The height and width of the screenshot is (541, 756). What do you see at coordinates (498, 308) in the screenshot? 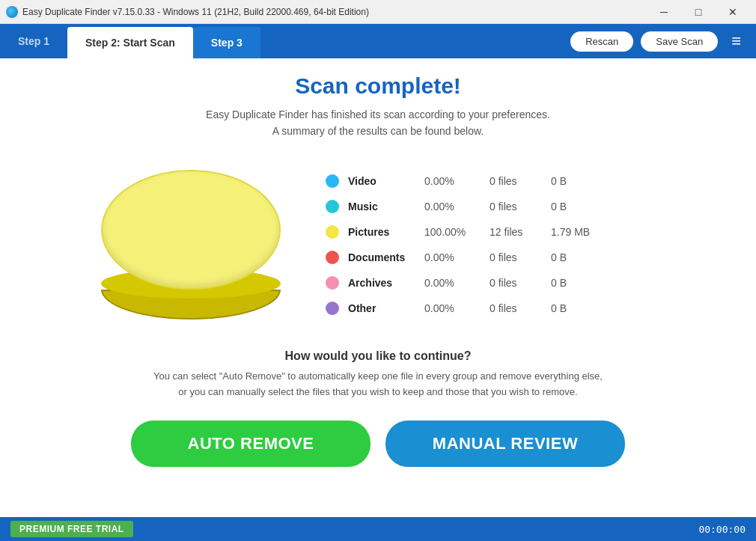
I see `legend-row: Other 0.00% 0 files 0 B` at bounding box center [498, 308].